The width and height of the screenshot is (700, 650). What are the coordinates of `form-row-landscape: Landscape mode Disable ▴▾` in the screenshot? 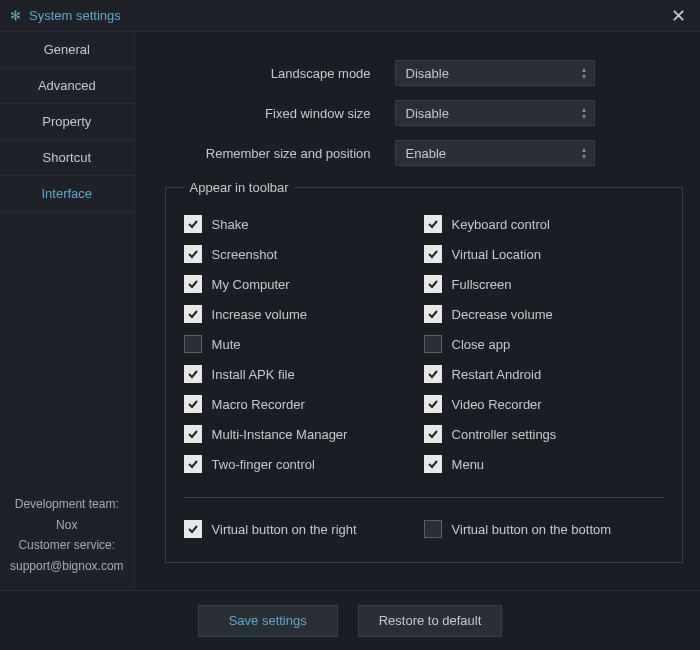 It's located at (424, 73).